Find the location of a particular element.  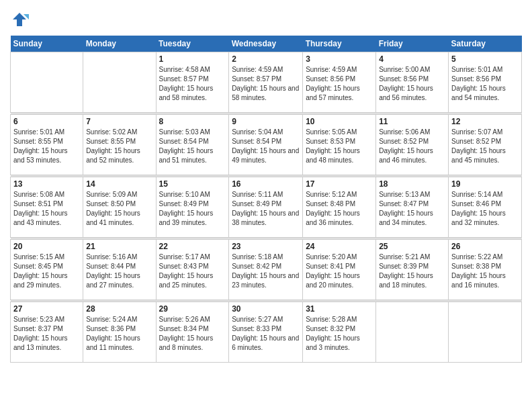

header-friday: Friday is located at coordinates (412, 44).